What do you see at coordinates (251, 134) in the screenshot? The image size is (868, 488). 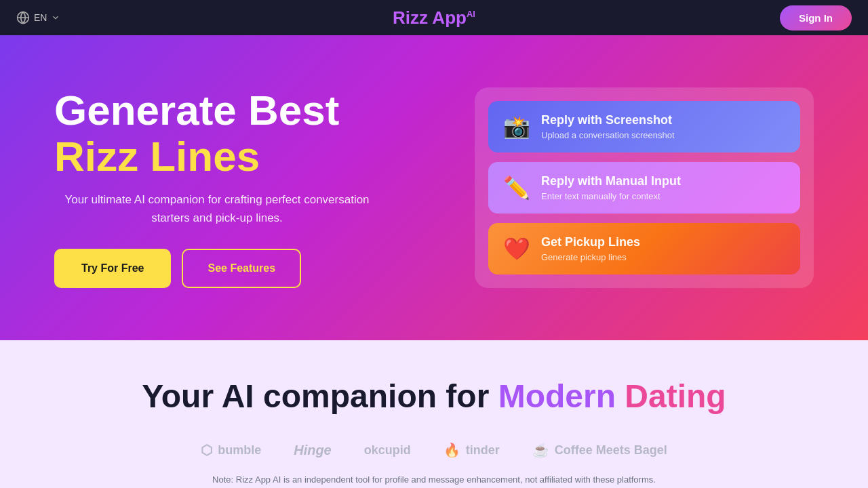 I see `hero-title: Generate Best Rizz Lines` at bounding box center [251, 134].